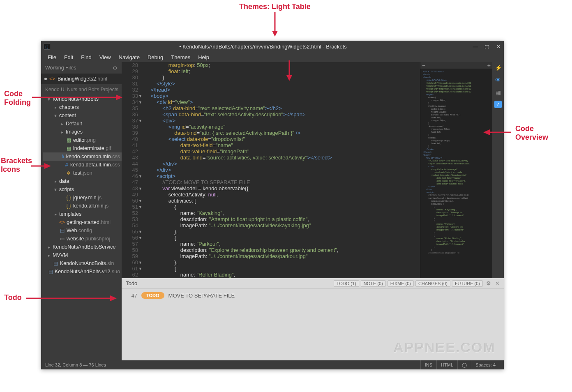 This screenshot has height=392, width=572. I want to click on overview-plus-icon: +, so click(489, 66).